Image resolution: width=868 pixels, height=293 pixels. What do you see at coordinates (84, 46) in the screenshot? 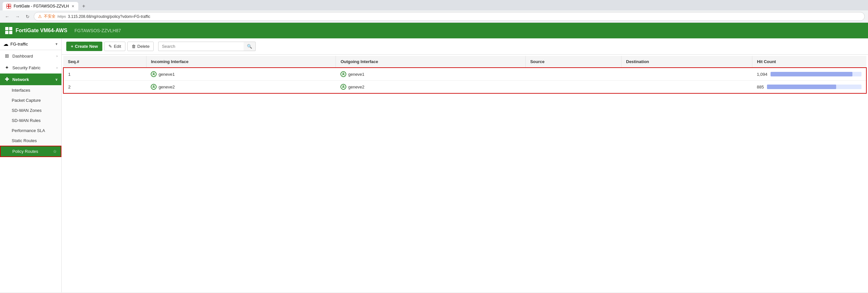
I see `create-new-button: + Create New` at bounding box center [84, 46].